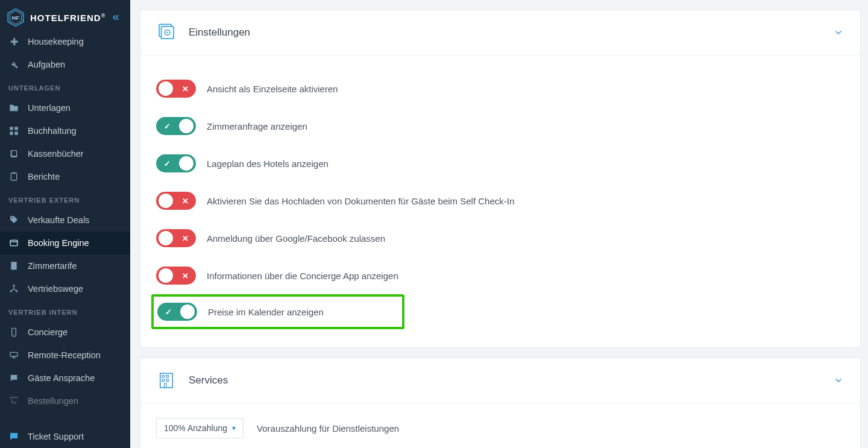 The height and width of the screenshot is (448, 868). I want to click on engine-icon, so click(14, 243).